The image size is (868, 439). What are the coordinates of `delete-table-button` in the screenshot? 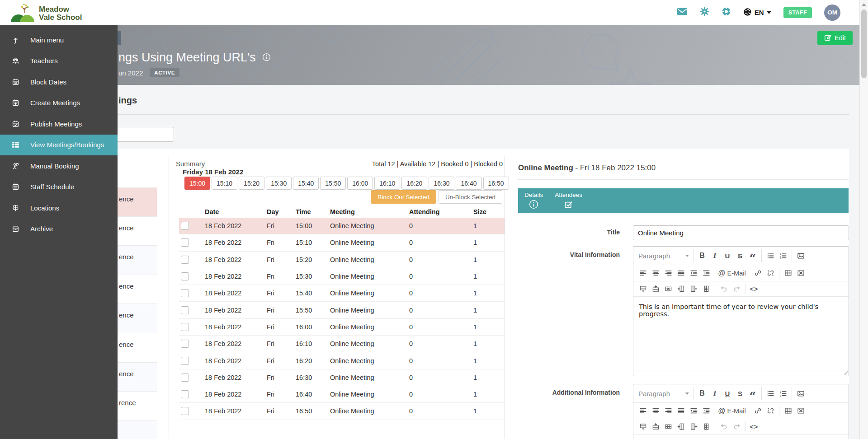 It's located at (801, 273).